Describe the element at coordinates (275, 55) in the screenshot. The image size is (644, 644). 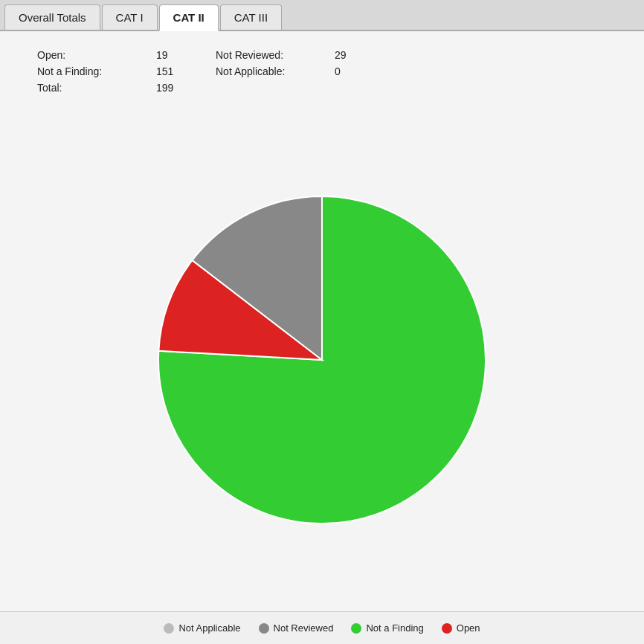
I see `not-reviewed-label: Not Reviewed:` at that location.